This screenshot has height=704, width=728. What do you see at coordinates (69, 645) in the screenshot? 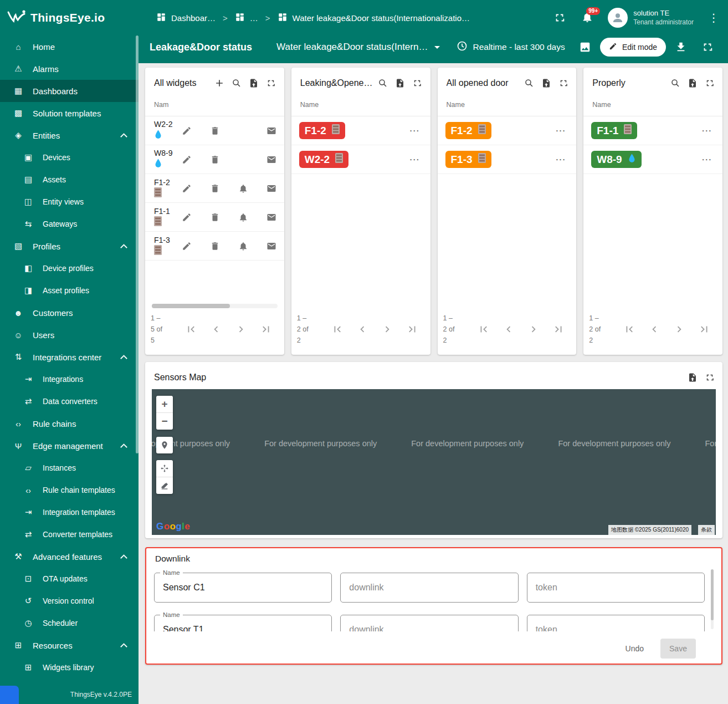
I see `sidebar-item-resources: ⊞Resources` at bounding box center [69, 645].